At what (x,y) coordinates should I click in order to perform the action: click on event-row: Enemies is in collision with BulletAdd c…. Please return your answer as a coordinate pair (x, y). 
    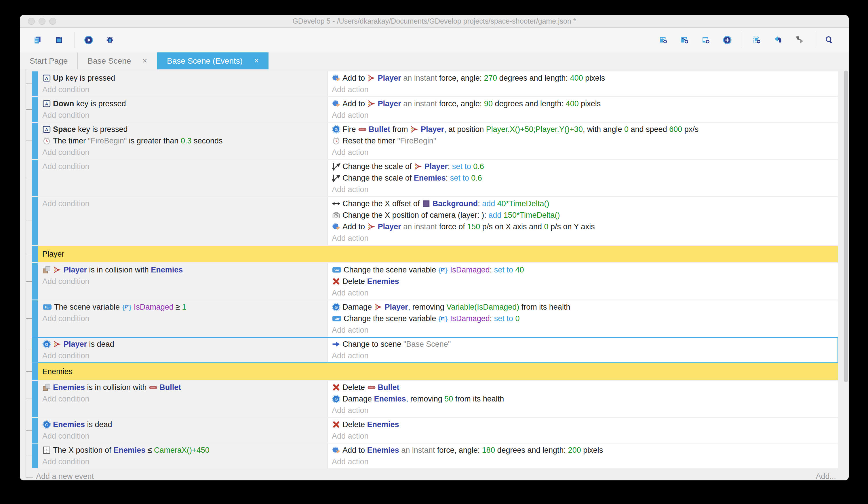
    Looking at the image, I should click on (435, 399).